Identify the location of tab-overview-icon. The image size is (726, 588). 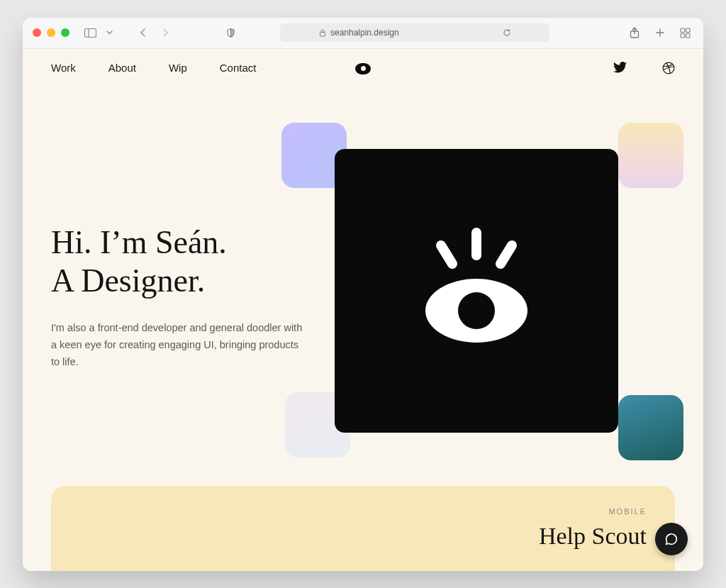
(686, 33).